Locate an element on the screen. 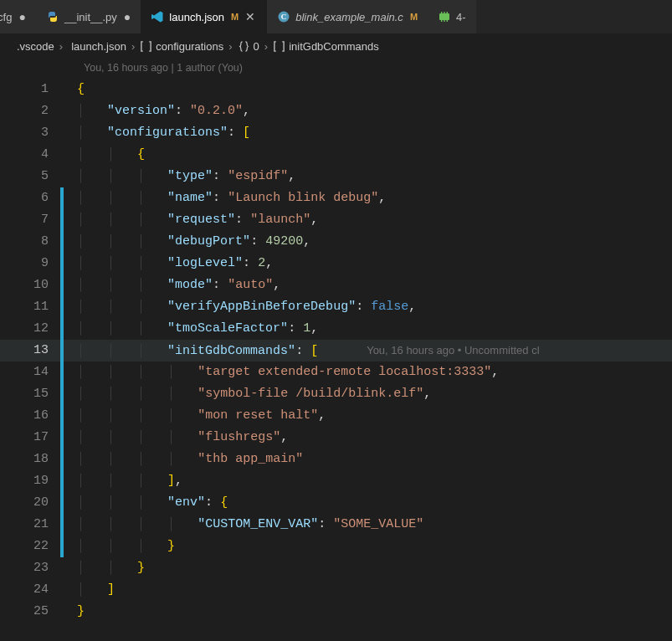 The width and height of the screenshot is (672, 641). code-content: │ │ │ } is located at coordinates (375, 546).